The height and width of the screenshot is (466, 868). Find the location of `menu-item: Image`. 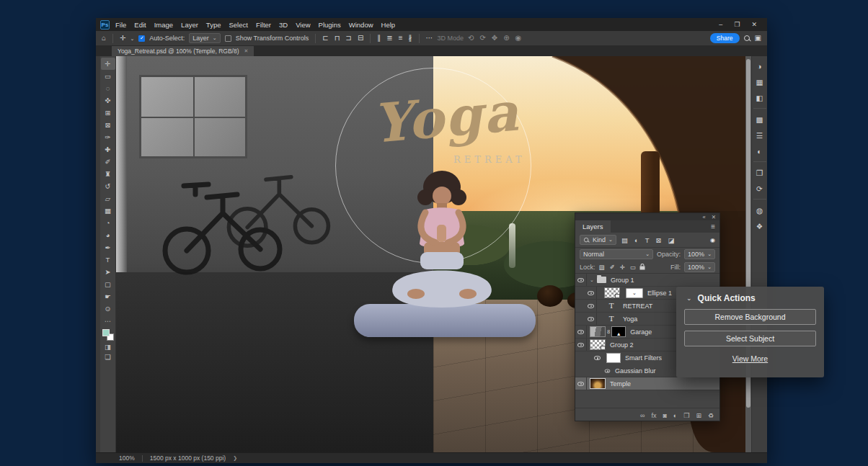

menu-item: Image is located at coordinates (164, 24).